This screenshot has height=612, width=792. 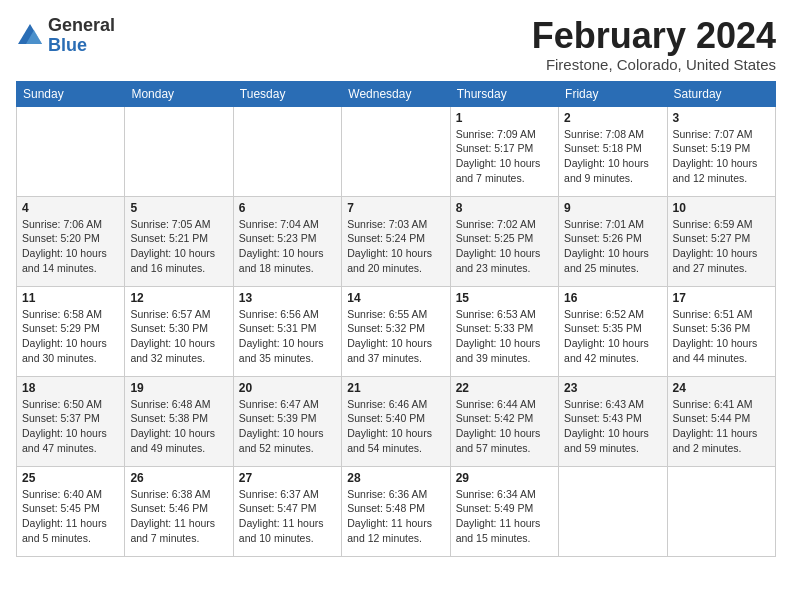 What do you see at coordinates (288, 336) in the screenshot?
I see `day-info: Sunrise: 6:56 AMSunset: 5:31 PMDaylight:…` at bounding box center [288, 336].